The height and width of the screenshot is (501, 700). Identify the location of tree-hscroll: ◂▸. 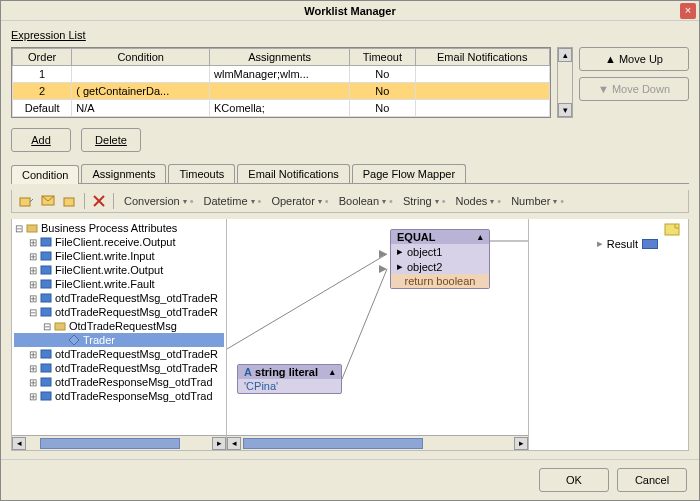
(119, 442).